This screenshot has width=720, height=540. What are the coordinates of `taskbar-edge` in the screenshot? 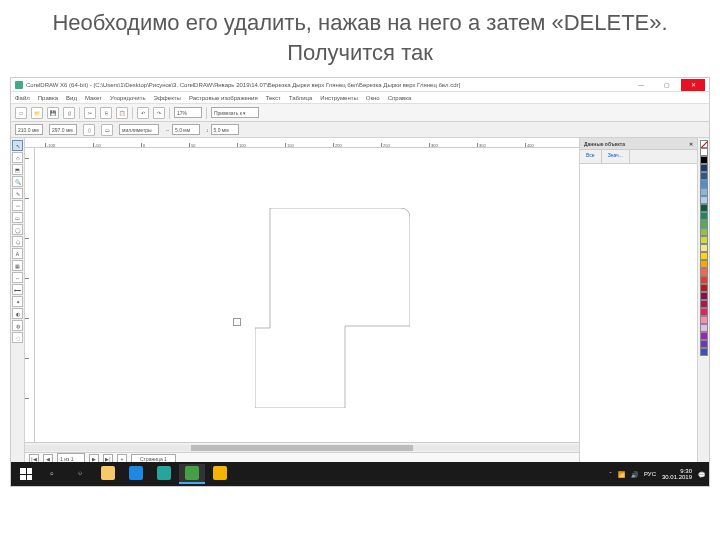 It's located at (136, 474).